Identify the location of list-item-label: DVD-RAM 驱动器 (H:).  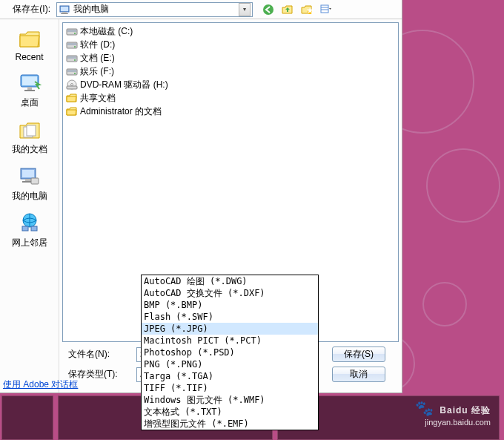
(125, 85).